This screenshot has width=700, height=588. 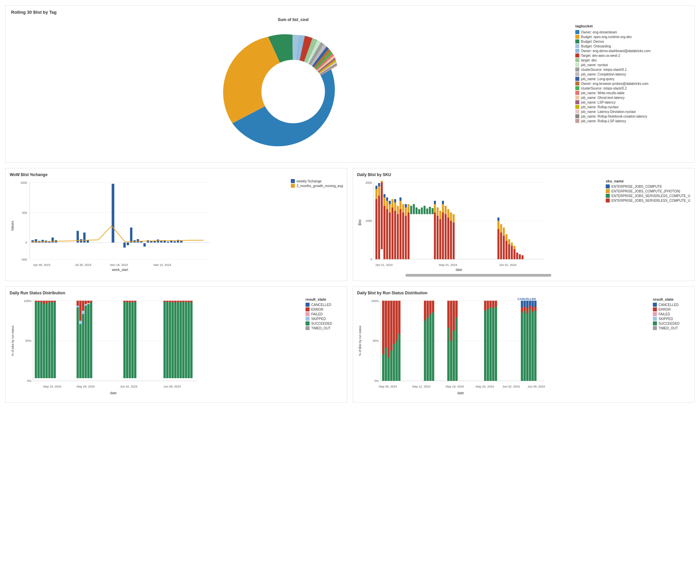 What do you see at coordinates (478, 275) in the screenshot?
I see `sku-scrollbar` at bounding box center [478, 275].